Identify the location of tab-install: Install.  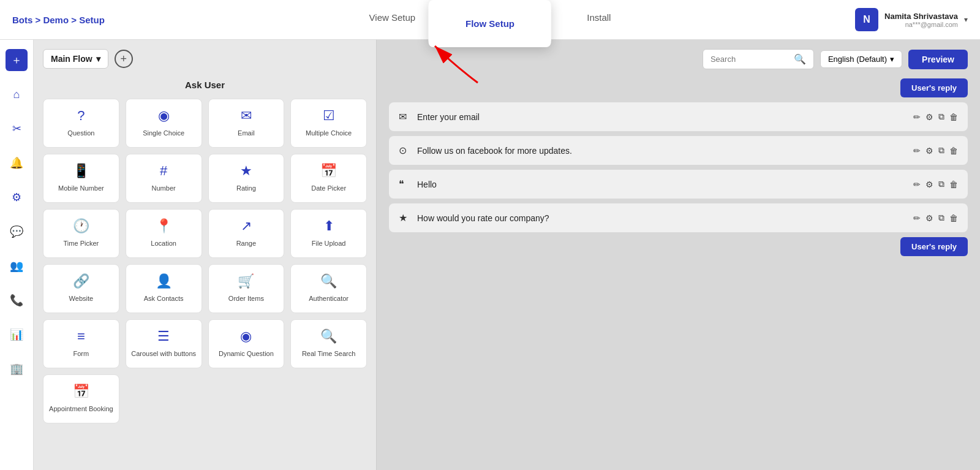
(599, 18).